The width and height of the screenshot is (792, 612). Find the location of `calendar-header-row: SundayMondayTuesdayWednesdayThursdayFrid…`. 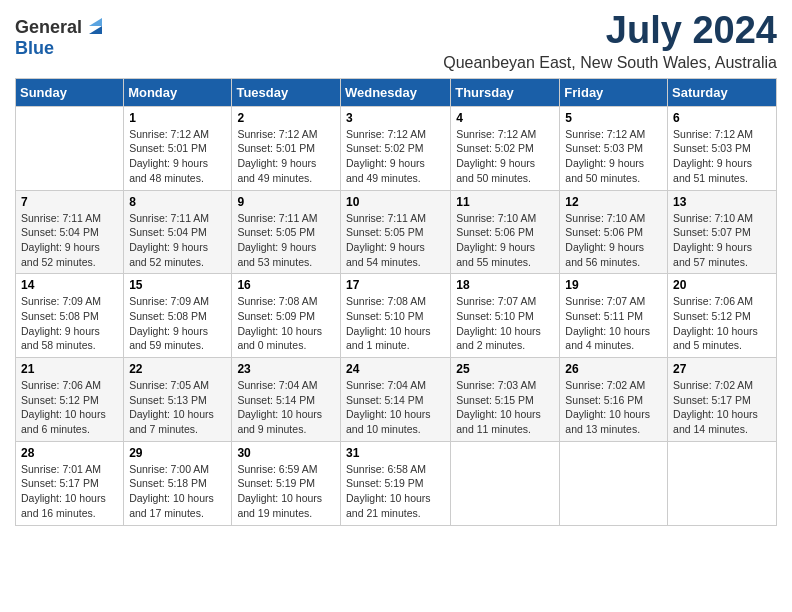

calendar-header-row: SundayMondayTuesdayWednesdayThursdayFrid… is located at coordinates (396, 92).